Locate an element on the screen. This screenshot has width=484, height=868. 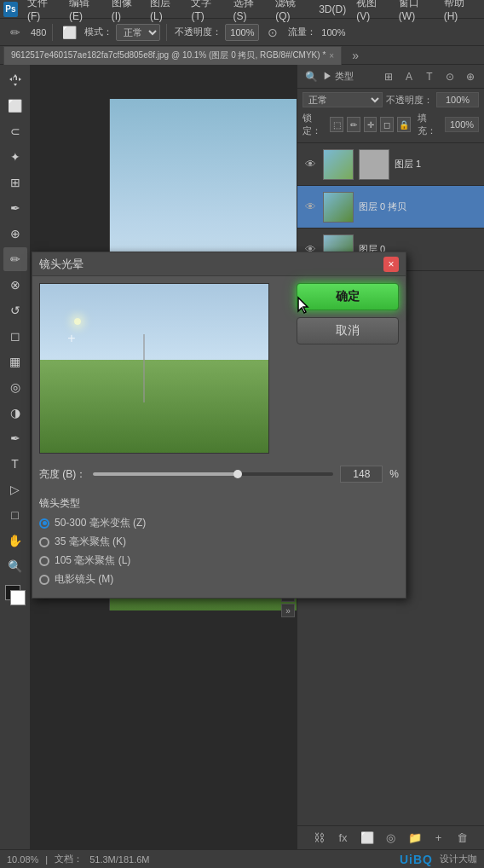
panel-bottom: ⛓ fx ⬜ ◎ 📁 + 🗑 is located at coordinates (390, 837).